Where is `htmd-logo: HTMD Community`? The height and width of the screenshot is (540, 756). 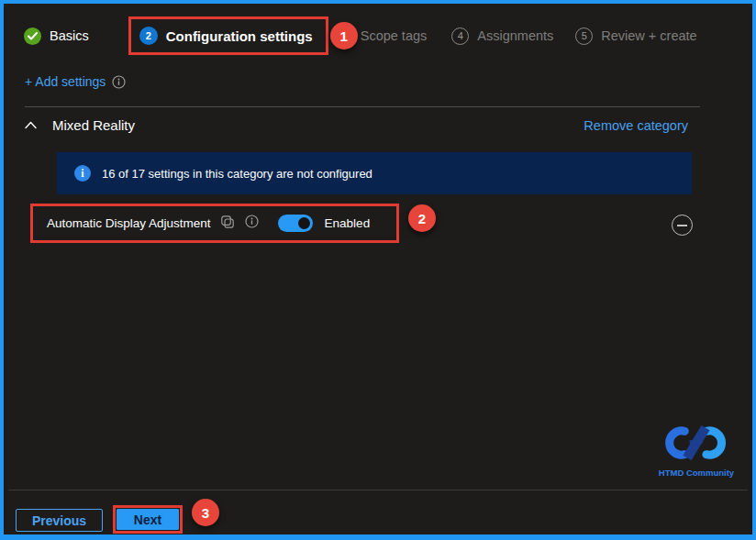
htmd-logo: HTMD Community is located at coordinates (696, 451).